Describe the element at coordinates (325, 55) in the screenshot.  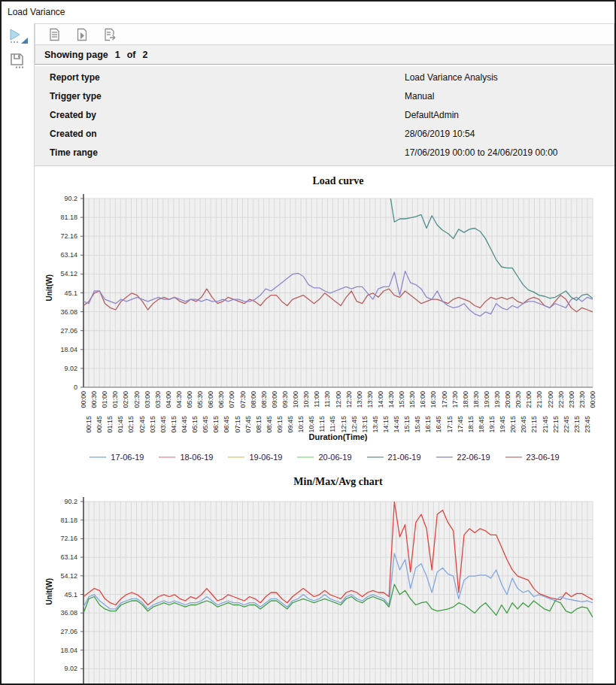
I see `page-status-bar: Showing page 1 of 2` at that location.